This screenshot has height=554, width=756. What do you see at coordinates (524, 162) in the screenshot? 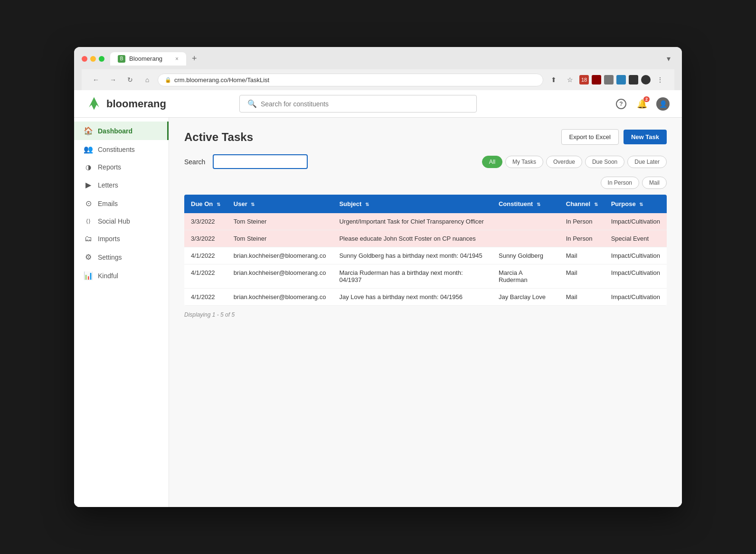
I see `filter-my-tasks: My Tasks` at bounding box center [524, 162].